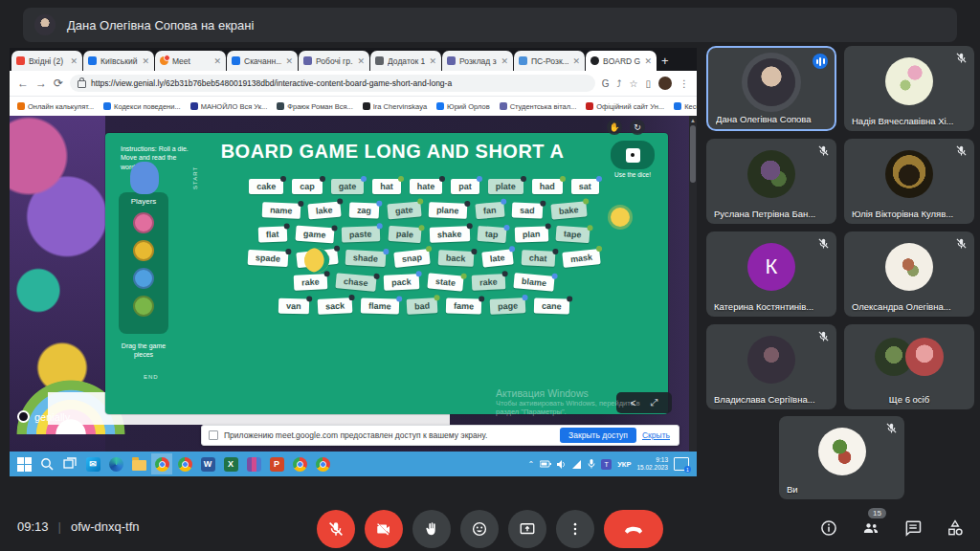 The height and width of the screenshot is (551, 980). I want to click on page-scrollbar: ▲, so click(693, 283).